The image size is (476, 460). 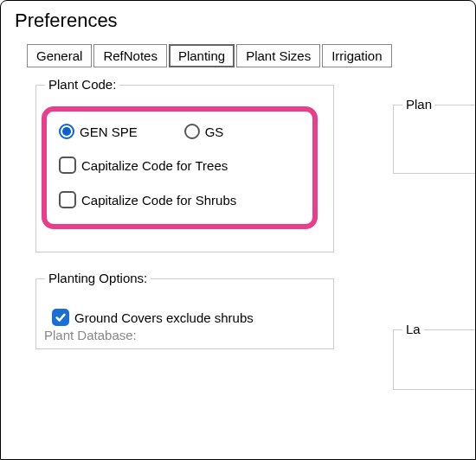 What do you see at coordinates (98, 278) in the screenshot?
I see `planting-options-legend: Planting Options:` at bounding box center [98, 278].